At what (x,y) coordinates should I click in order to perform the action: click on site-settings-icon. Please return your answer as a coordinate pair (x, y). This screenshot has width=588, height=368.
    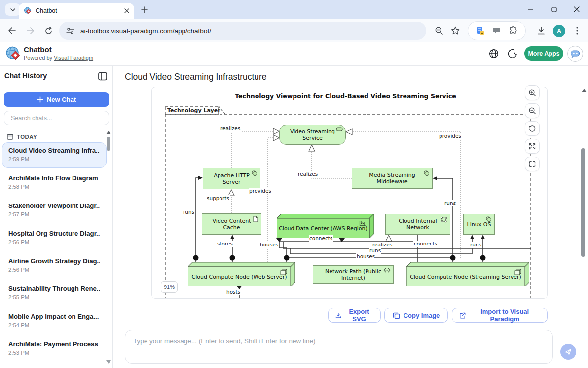
    Looking at the image, I should click on (70, 31).